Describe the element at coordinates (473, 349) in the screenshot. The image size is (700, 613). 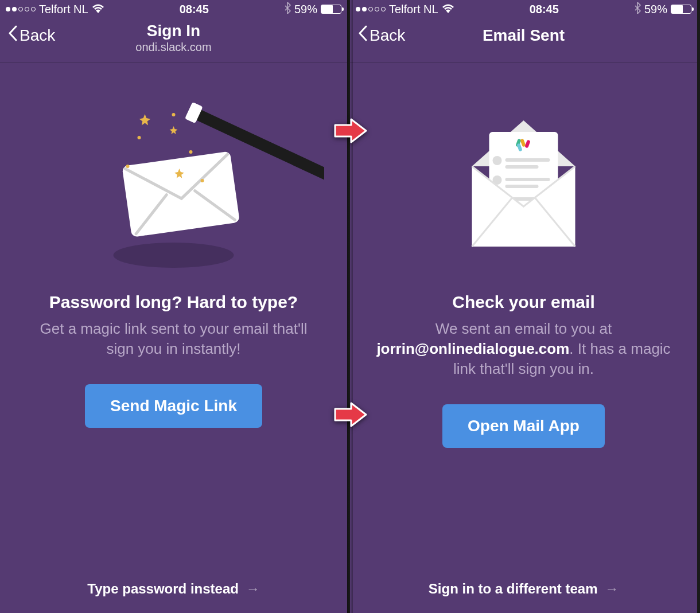
I see `email-address: jorrin@onlinedialogue.com` at that location.